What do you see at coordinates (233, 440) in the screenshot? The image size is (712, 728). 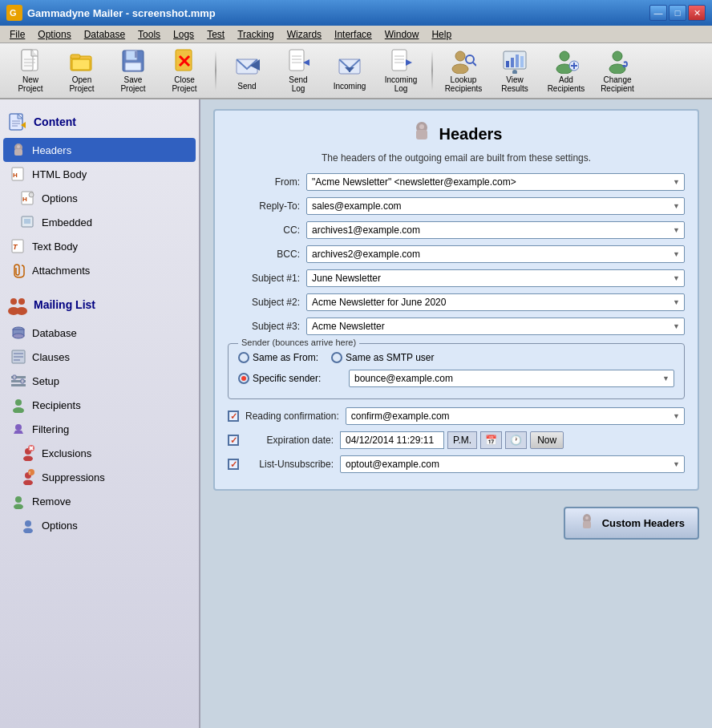 I see `expiration-date-checkbox` at bounding box center [233, 440].